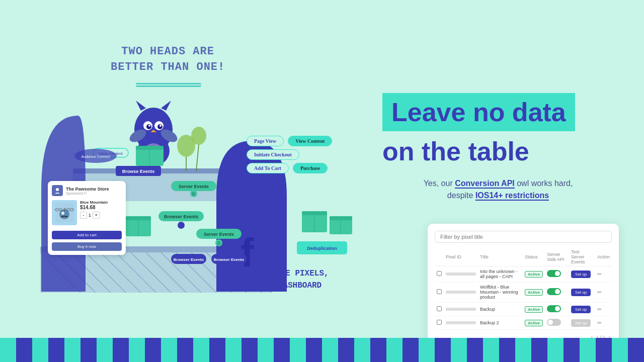 The image size is (644, 362). I want to click on product-qty-control: - 1 +, so click(101, 215).